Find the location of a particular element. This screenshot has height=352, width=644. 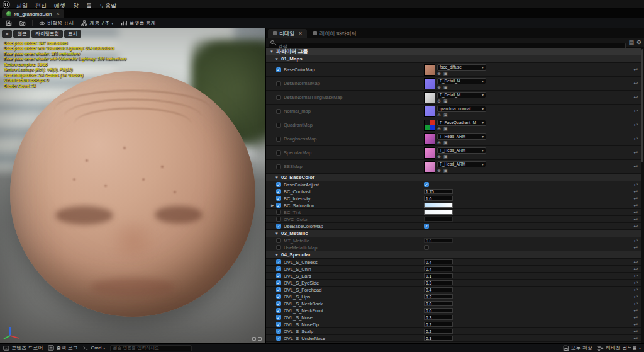

revision-control-button: 리비전 컨트롤 ▾ is located at coordinates (619, 348).